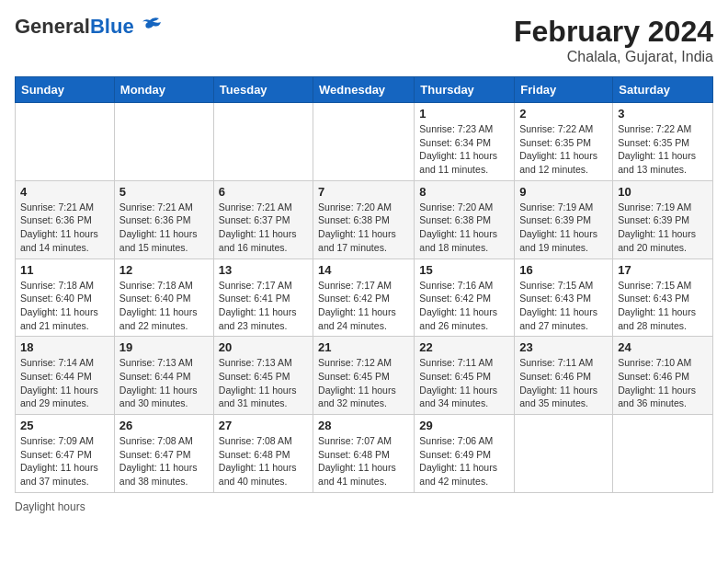  I want to click on day-info: Sunrise: 7:16 AM Sunset: 6:42 PM Dayligh…, so click(464, 305).